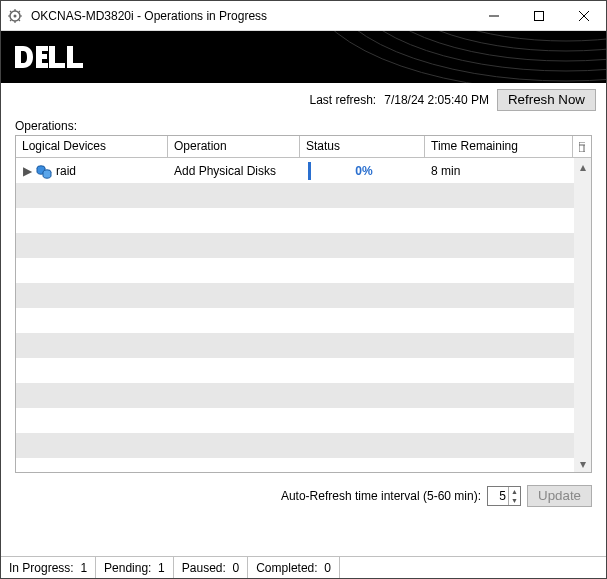  I want to click on refresh-row: Last refresh: 7/18/24 2:05:40 PM Refresh…, so click(304, 100).